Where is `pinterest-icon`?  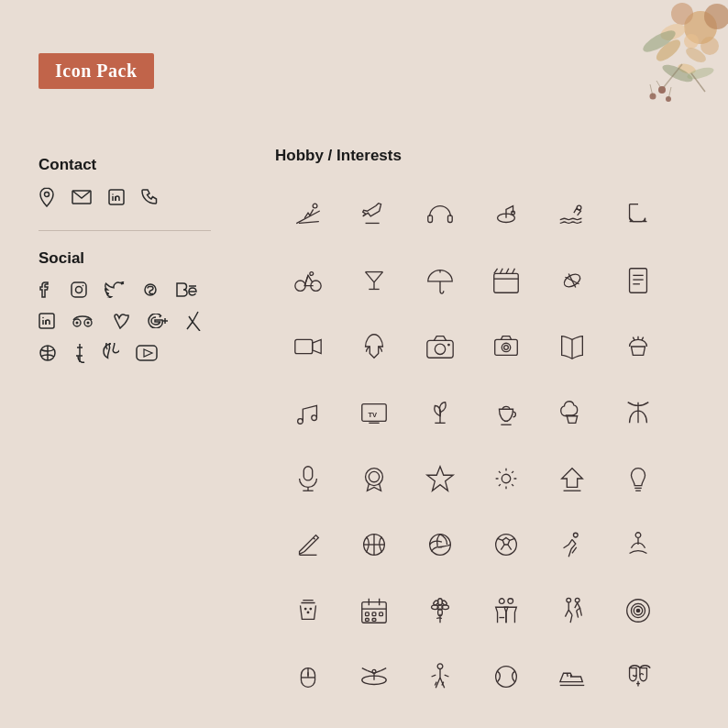 pinterest-icon is located at coordinates (111, 354).